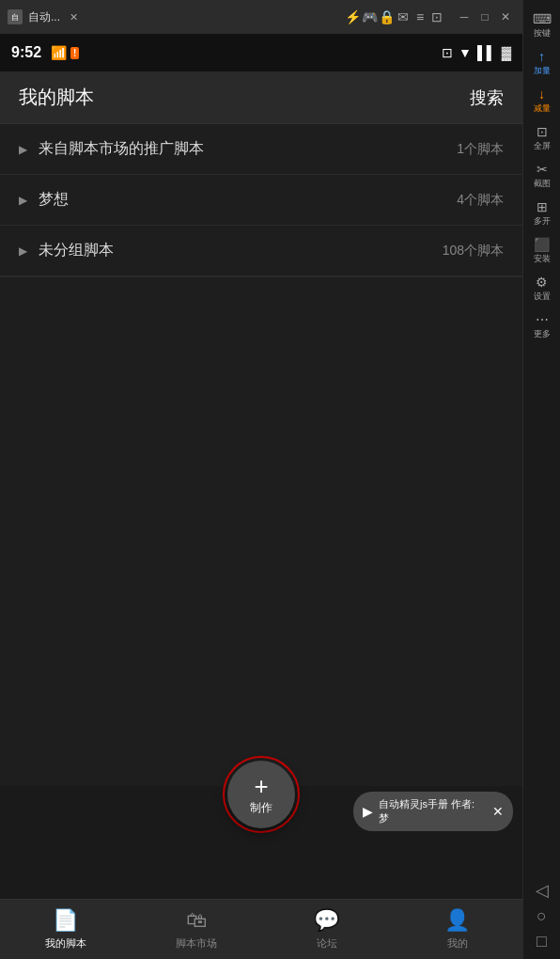  I want to click on sidebar-label-more: 更多, so click(542, 335).